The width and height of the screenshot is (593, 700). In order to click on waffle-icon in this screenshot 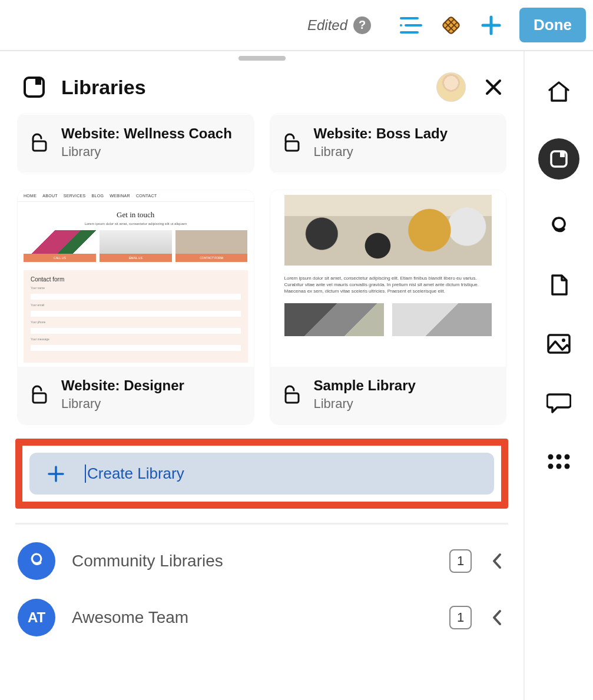, I will do `click(451, 25)`.